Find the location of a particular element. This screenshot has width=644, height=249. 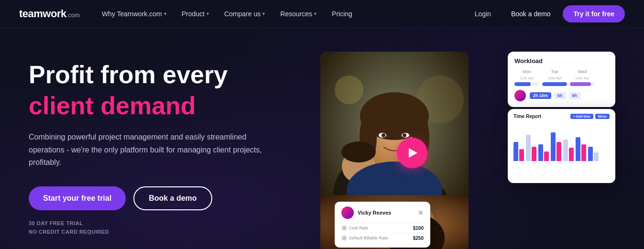

cost-rate-label: $ Cost Rate is located at coordinates (355, 228).